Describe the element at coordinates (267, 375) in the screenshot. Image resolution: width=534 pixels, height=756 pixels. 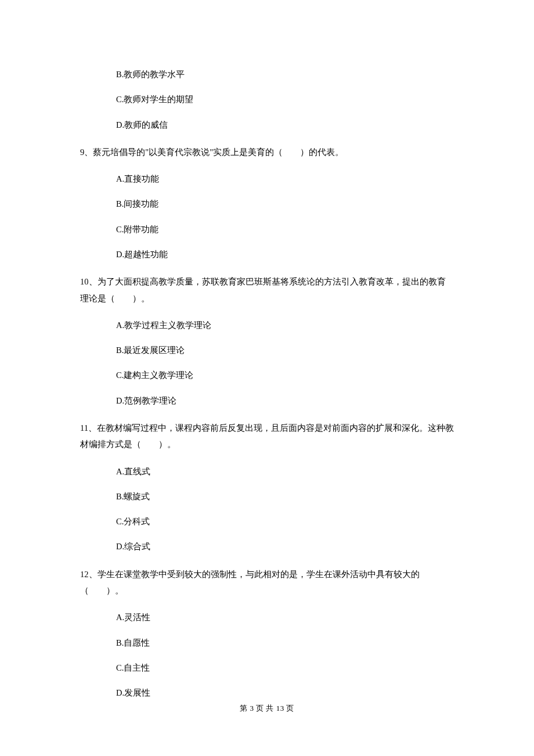
I see `q10-option-c: C.建构主义教学理论` at that location.